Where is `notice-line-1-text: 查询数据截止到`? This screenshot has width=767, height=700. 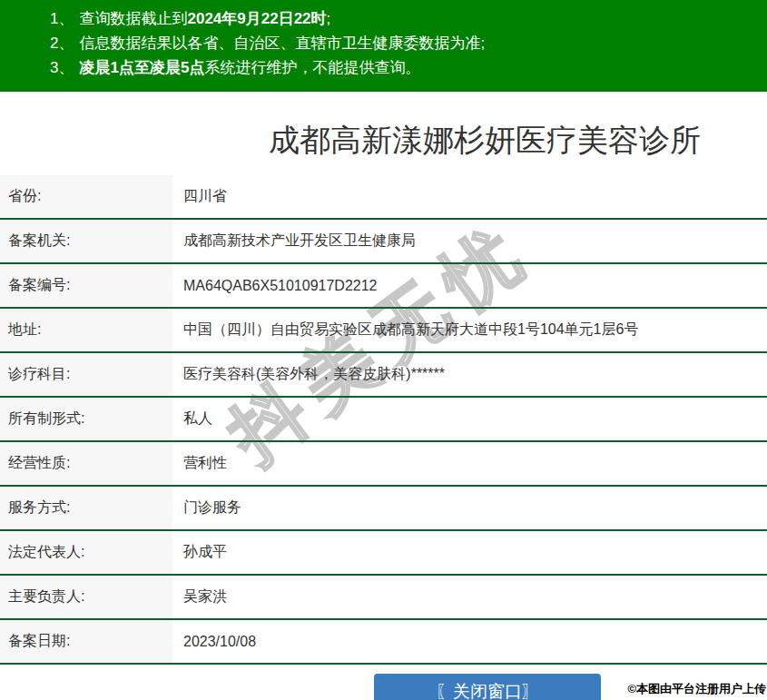 notice-line-1-text: 查询数据截止到 is located at coordinates (133, 18).